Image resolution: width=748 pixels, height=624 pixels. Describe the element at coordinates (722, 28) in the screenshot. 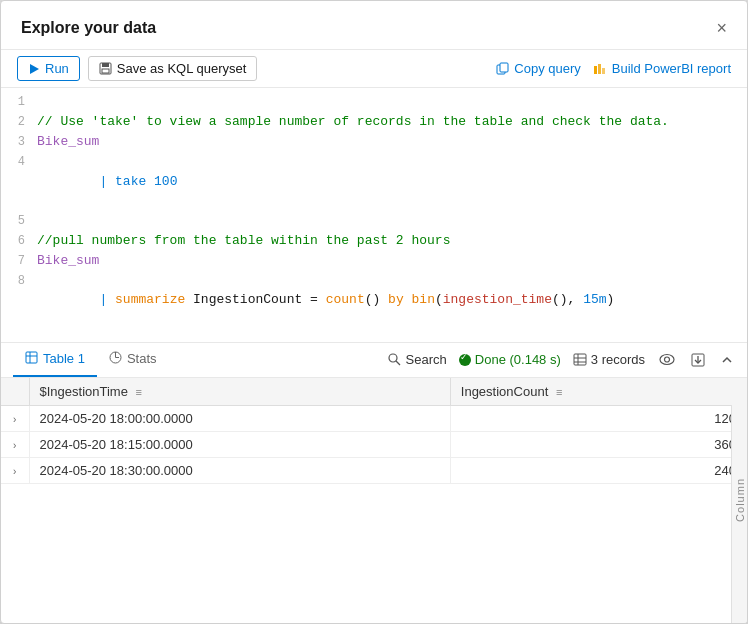

I see `close-button: ×` at that location.